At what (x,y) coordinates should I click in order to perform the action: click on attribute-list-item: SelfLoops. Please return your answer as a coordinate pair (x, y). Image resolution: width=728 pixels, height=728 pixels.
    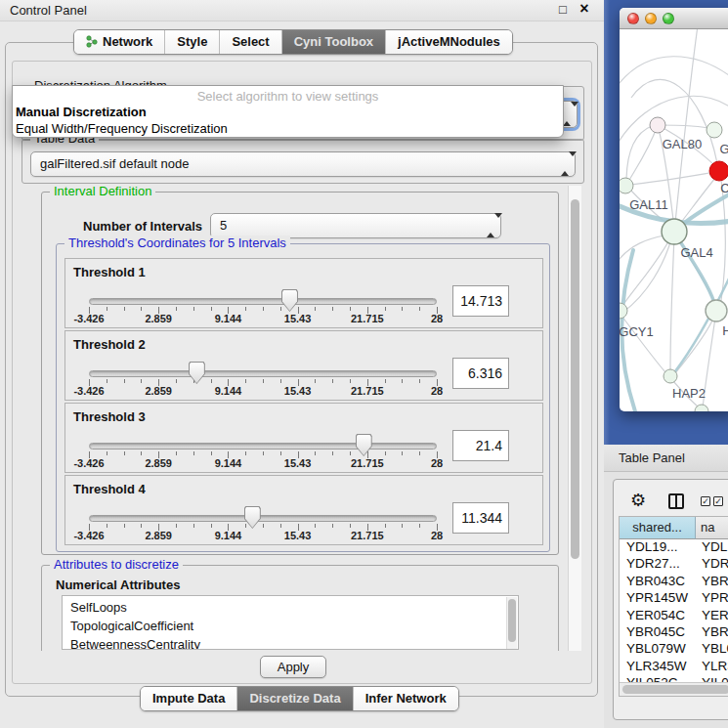
    Looking at the image, I should click on (290, 608).